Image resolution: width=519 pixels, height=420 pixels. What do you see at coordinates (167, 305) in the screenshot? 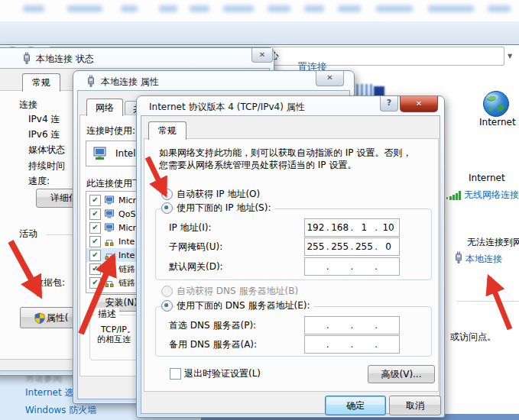
I see `radio-manual-dns` at bounding box center [167, 305].